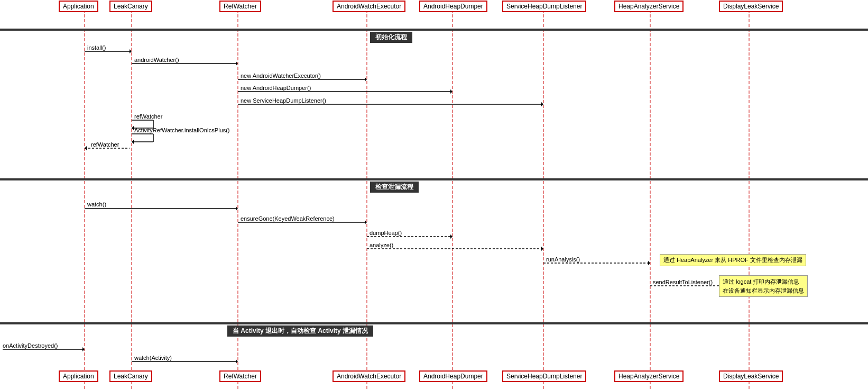 The height and width of the screenshot is (389, 868). I want to click on actor-displayleakservice-top: DisplayLeakService, so click(751, 6).